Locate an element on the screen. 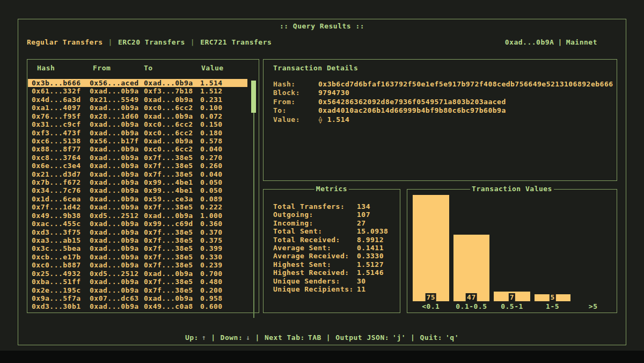  tx-value: 1.000 is located at coordinates (211, 216).